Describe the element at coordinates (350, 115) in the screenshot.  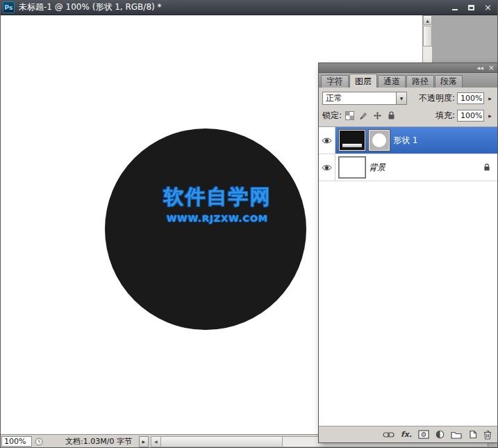
I see `checkerboard-icon` at that location.